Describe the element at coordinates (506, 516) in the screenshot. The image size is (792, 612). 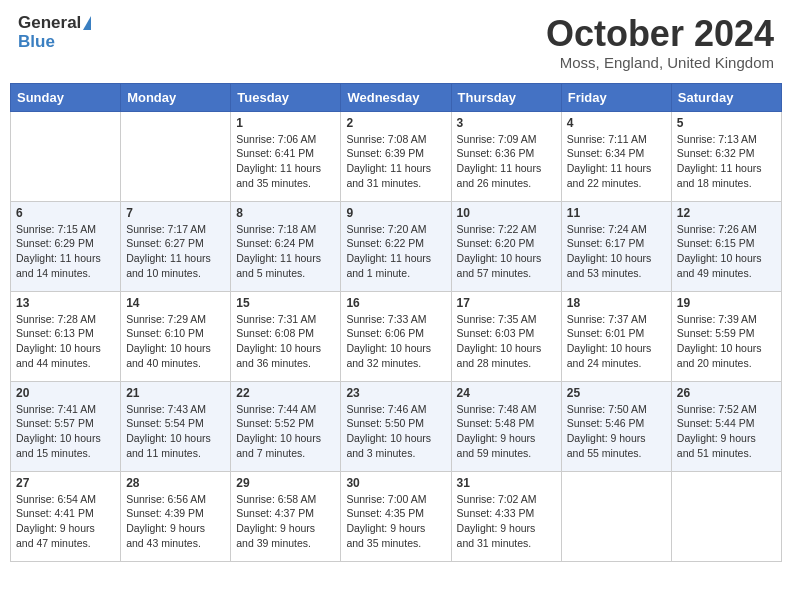
I see `calendar-cell: 31Sunrise: 7:02 AMSunset: 4:33 PMDayligh…` at that location.